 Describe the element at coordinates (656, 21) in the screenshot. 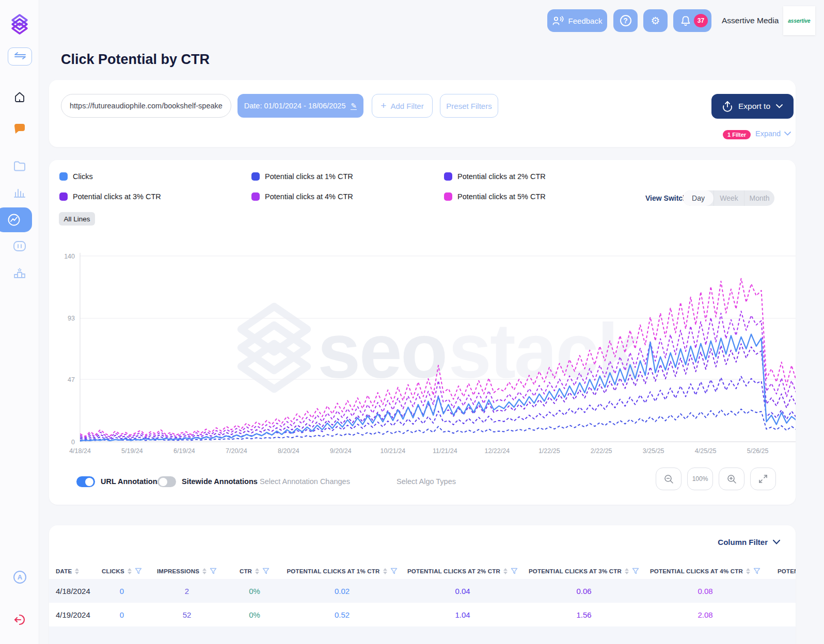

I see `settings-button: ⚙` at that location.